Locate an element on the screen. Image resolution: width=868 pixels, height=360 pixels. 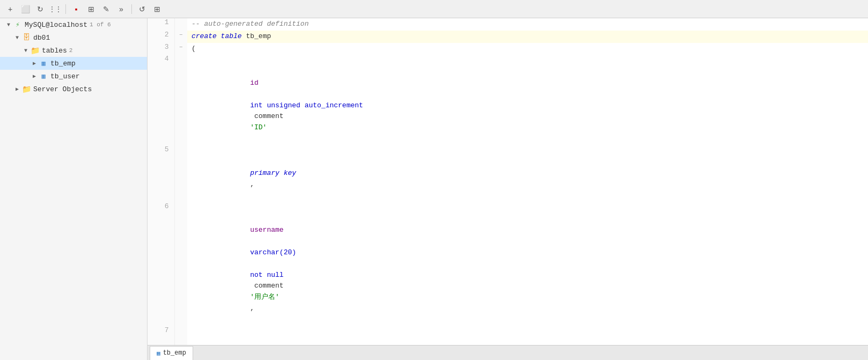
edit-button: ✎ is located at coordinates (106, 9).